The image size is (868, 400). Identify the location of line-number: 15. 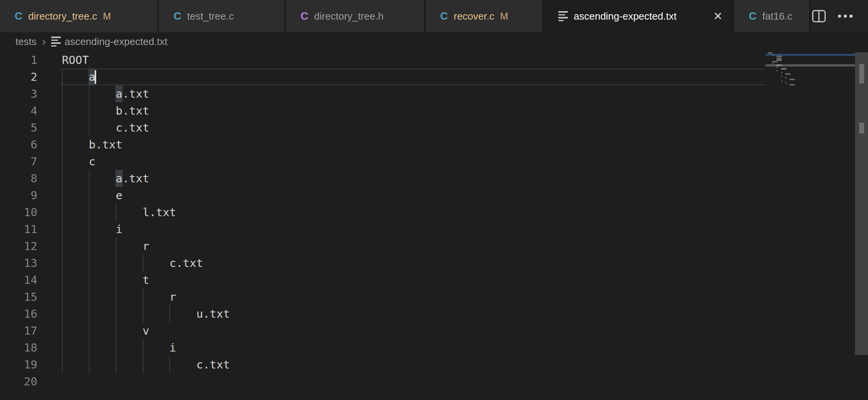
(18, 297).